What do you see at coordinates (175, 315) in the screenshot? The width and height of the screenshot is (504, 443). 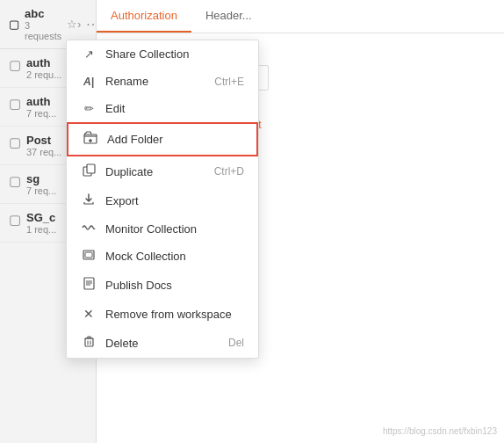 I see `menu-label-remove: Remove from workspace` at bounding box center [175, 315].